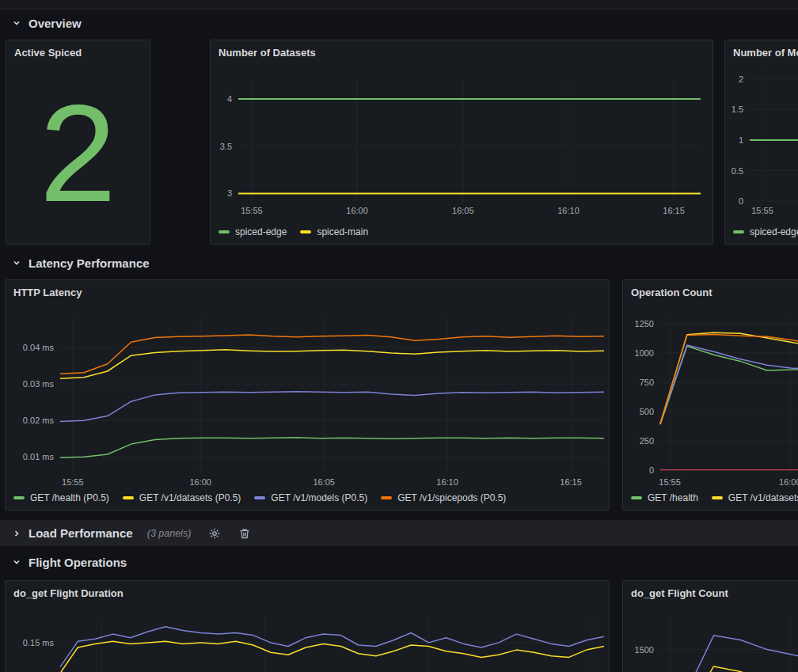 This screenshot has width=798, height=672. I want to click on svg-text: 1500, so click(644, 650).